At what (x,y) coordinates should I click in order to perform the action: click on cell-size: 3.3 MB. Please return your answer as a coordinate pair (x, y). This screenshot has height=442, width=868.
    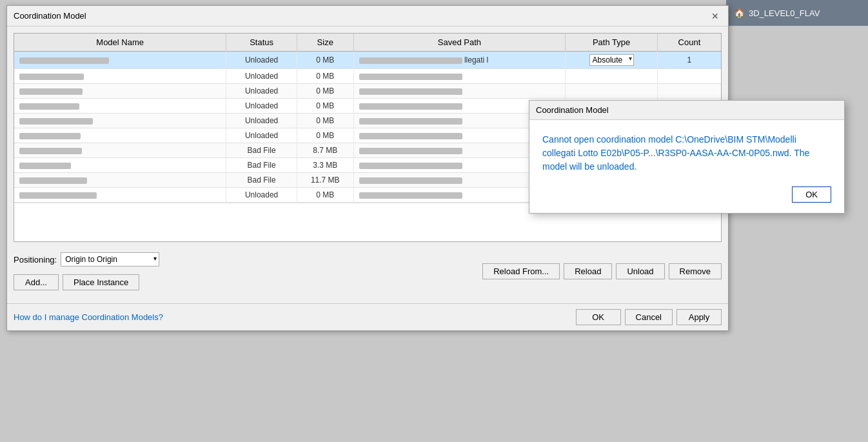
    Looking at the image, I should click on (325, 165).